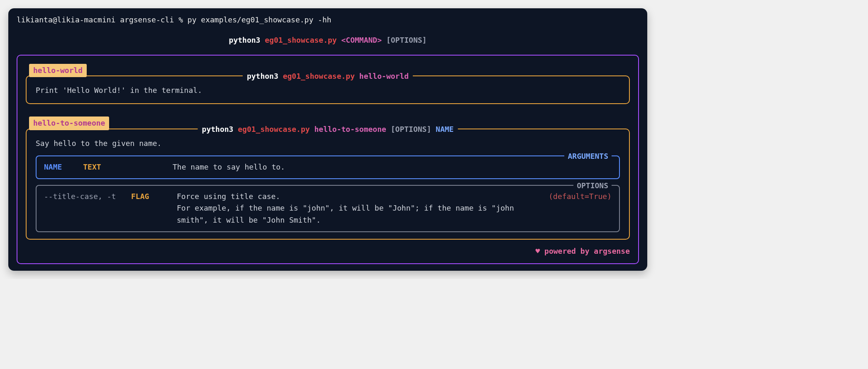  Describe the element at coordinates (150, 168) in the screenshot. I see `arg-spacer` at that location.